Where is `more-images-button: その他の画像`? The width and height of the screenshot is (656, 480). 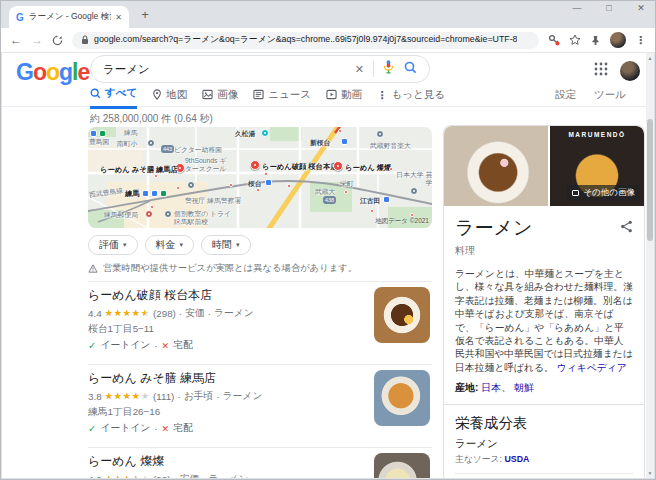
more-images-button: その他の画像 is located at coordinates (604, 193).